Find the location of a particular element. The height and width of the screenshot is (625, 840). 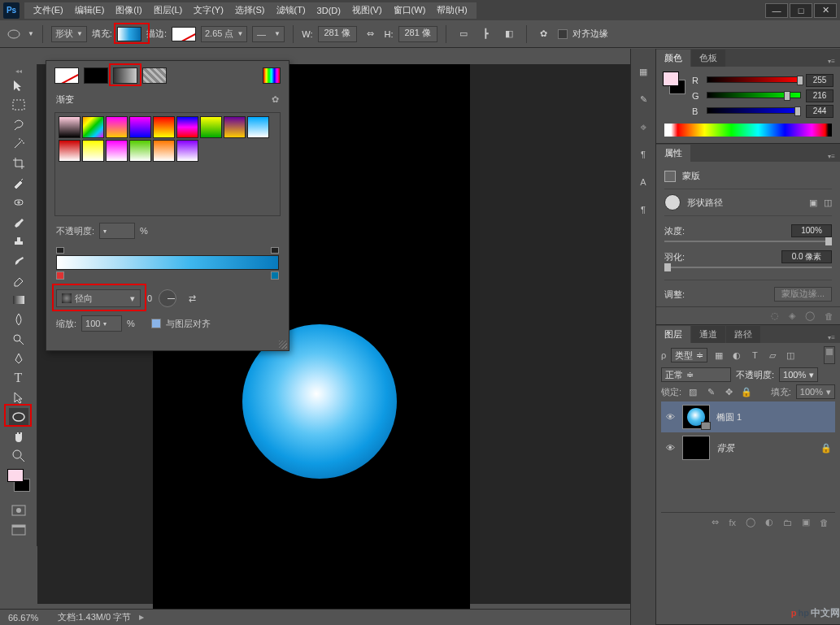

b-value: 244 is located at coordinates (820, 111).